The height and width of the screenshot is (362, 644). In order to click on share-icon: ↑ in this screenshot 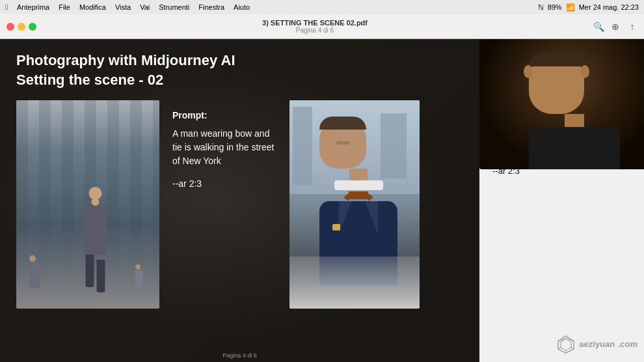, I will do `click(632, 27)`.